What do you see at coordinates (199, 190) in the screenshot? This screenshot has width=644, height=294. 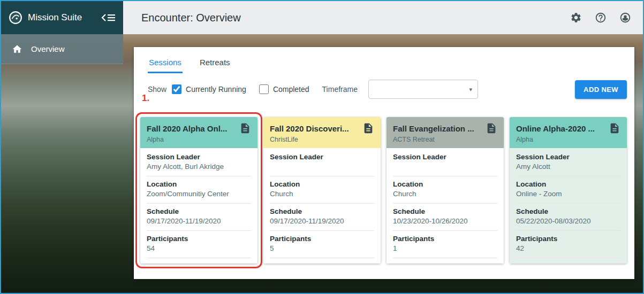 I see `session-card: Fall 2020 Alpha Onl... Alpha Session Lea…` at bounding box center [199, 190].